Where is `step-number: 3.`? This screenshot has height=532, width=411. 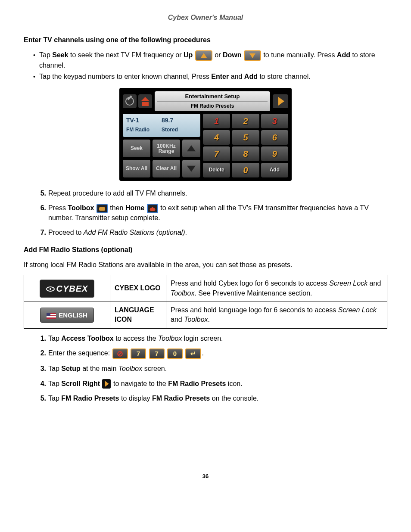 step-number: 3. is located at coordinates (40, 369).